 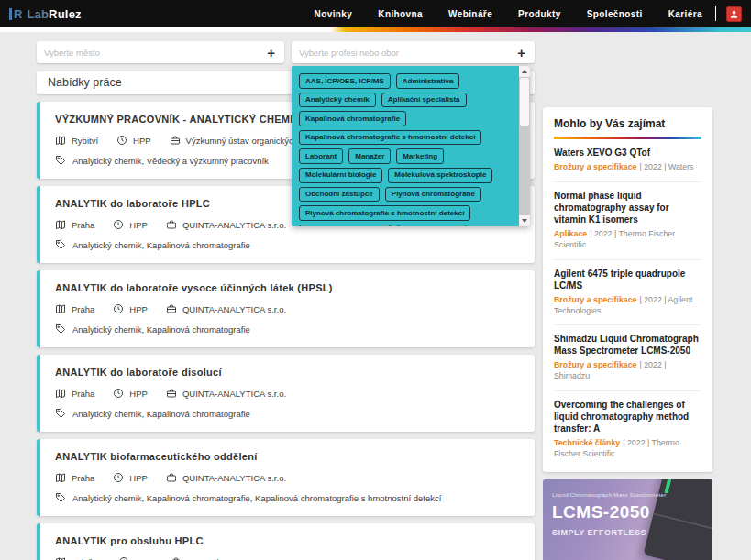 What do you see at coordinates (288, 478) in the screenshot?
I see `job-meta-row: Praha HPP QUINTA-ANALYTICA s.r.o.` at bounding box center [288, 478].